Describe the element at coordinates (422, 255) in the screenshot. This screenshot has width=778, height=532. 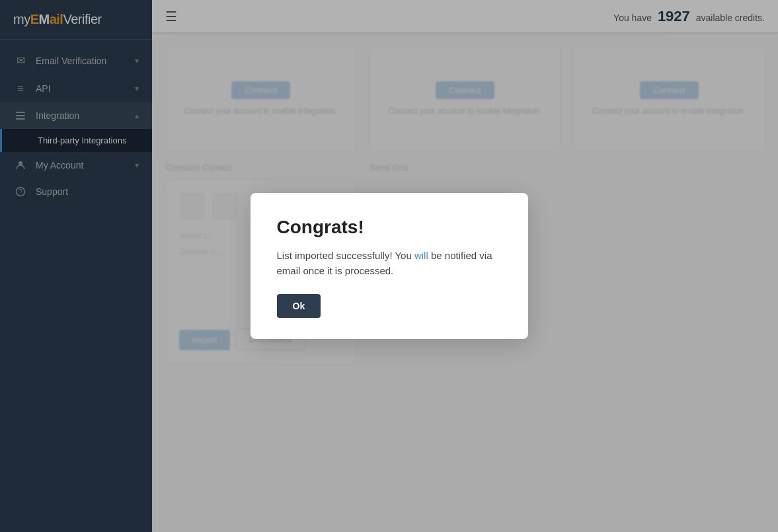
I see `modal-highlight: will` at that location.